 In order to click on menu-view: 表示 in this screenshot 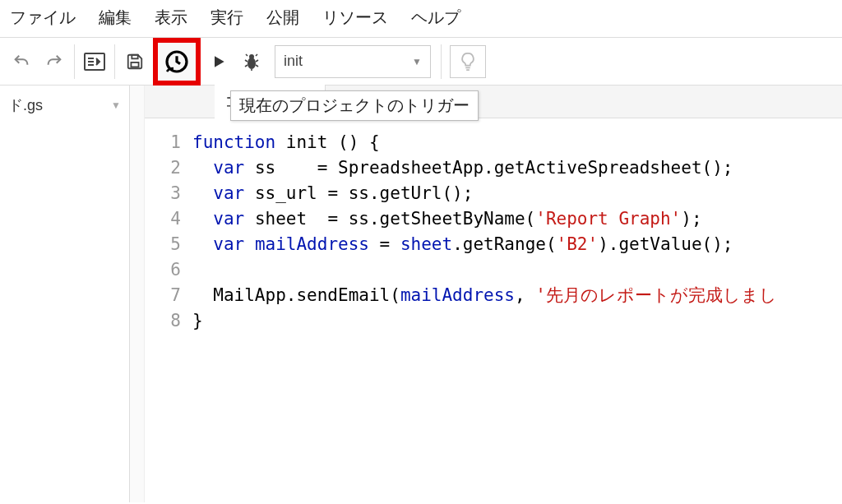, I will do `click(171, 18)`.